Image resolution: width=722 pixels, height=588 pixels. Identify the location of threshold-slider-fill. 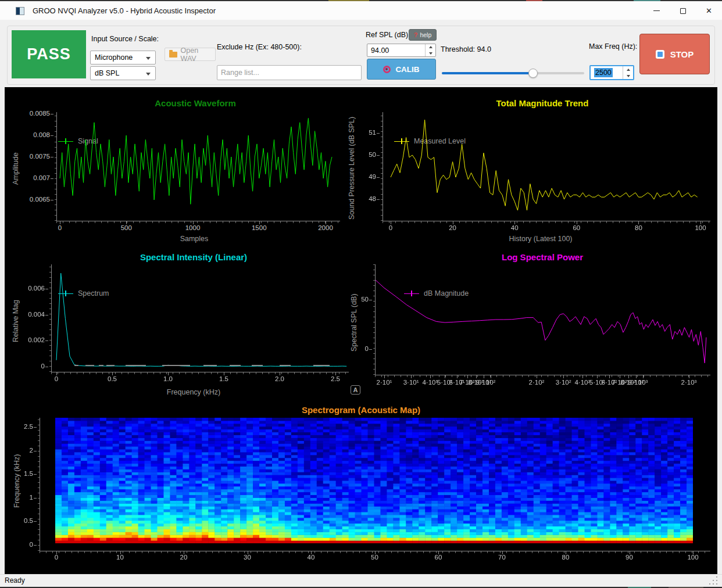
(487, 73).